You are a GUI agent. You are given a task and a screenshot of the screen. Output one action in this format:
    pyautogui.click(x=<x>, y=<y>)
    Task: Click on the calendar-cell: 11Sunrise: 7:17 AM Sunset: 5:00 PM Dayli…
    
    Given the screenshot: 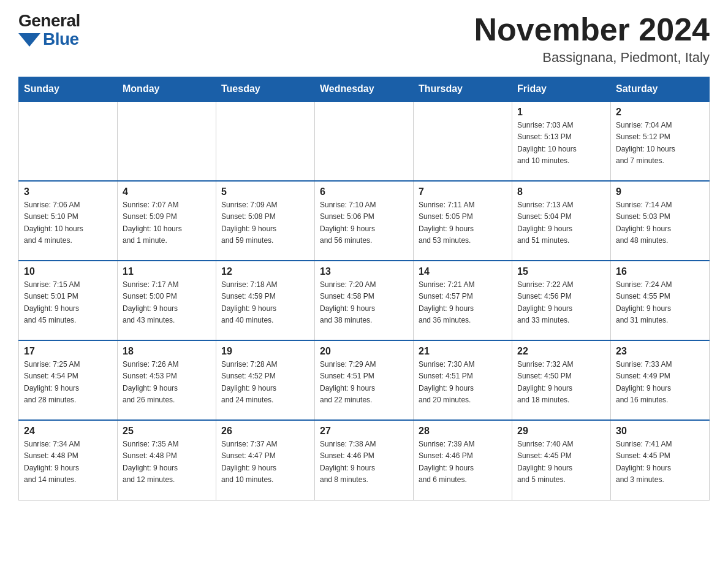 What is the action you would take?
    pyautogui.click(x=167, y=301)
    